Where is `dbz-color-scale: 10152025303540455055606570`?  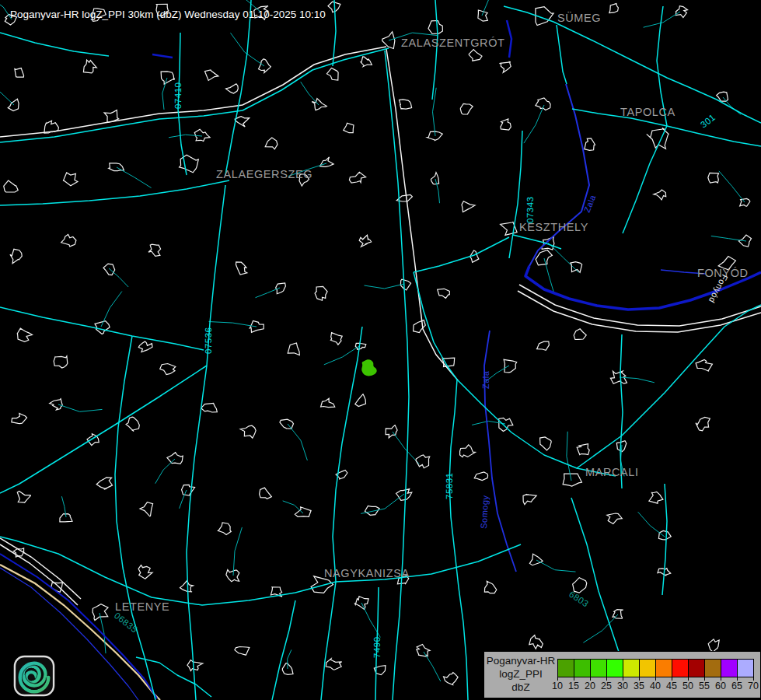
dbz-color-scale: 10152025303540455055606570 is located at coordinates (659, 675).